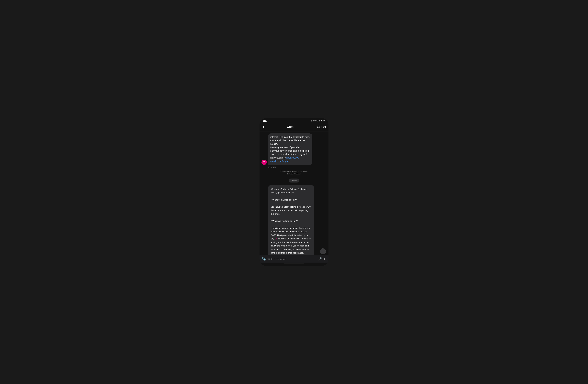 The width and height of the screenshot is (588, 384). I want to click on ai-highlight: 000, so click(276, 239).